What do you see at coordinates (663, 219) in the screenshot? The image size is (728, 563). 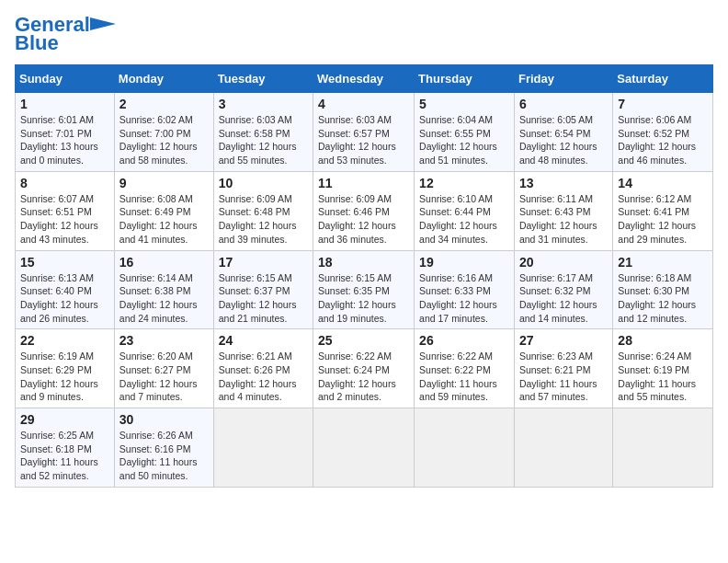 I see `day-info: Sunrise: 6:12 AMSunset: 6:41 PMDaylight:…` at bounding box center [663, 219].